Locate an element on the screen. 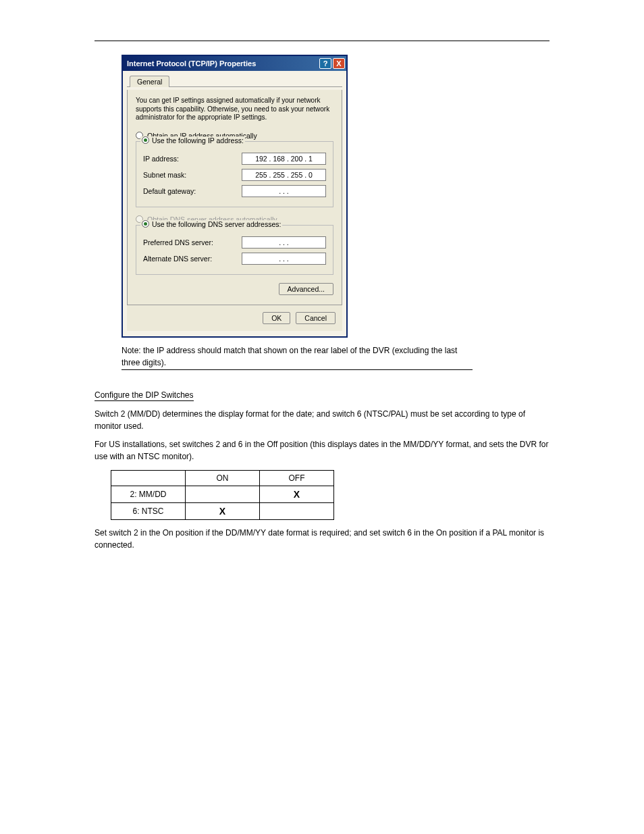  paragraph-3: Set switch 2 in the On position if the D… is located at coordinates (322, 539).